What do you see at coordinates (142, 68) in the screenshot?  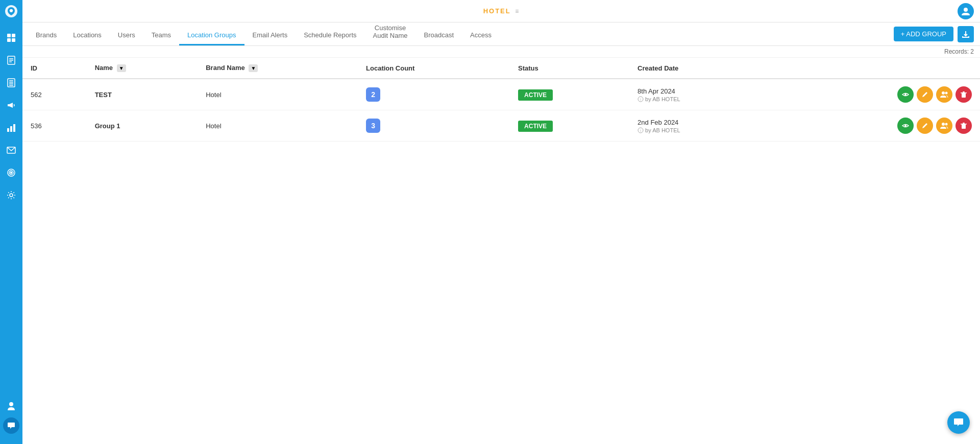 I see `col-name: Name ▼` at bounding box center [142, 68].